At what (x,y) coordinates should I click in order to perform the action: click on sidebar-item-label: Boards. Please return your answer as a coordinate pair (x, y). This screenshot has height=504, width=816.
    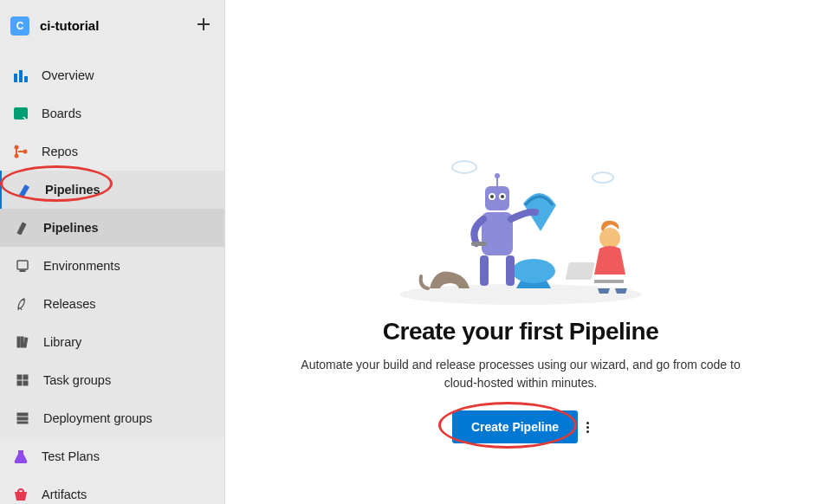
    Looking at the image, I should click on (62, 113).